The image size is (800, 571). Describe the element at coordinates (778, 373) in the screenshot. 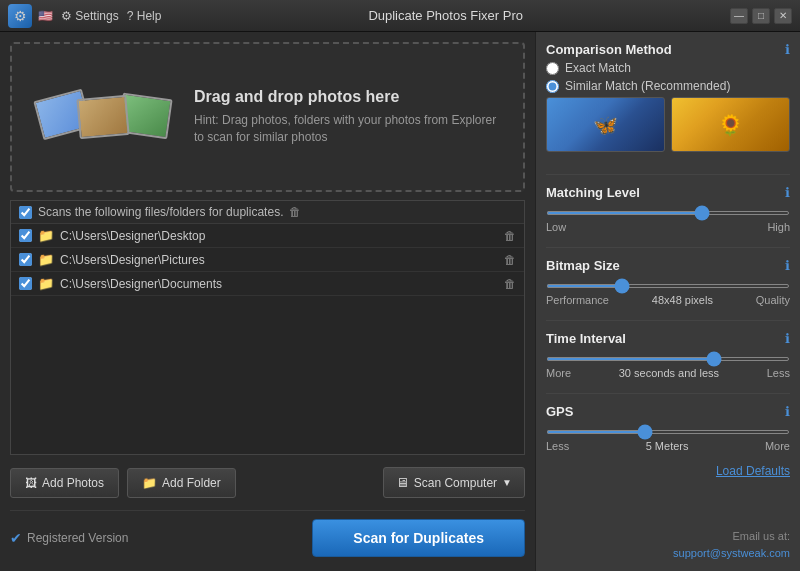

I see `time-interval-less: Less` at that location.